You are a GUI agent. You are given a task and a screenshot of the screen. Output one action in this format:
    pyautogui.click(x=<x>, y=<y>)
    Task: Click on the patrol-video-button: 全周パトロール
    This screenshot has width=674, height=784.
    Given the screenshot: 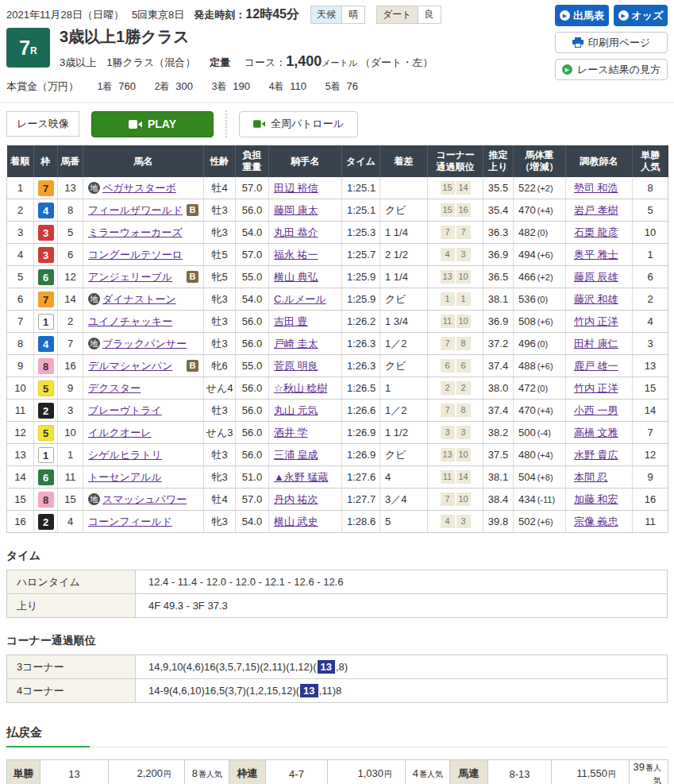 What is the action you would take?
    pyautogui.click(x=298, y=124)
    